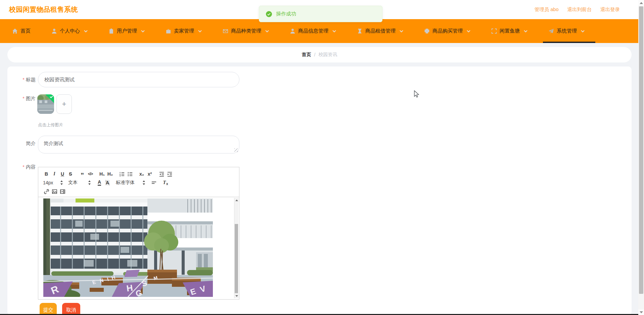 The image size is (644, 315). I want to click on page-scrollbar-thumb, so click(641, 150).